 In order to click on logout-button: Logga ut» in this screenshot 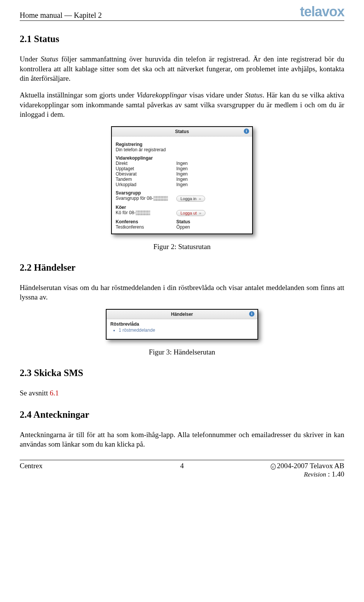, I will do `click(191, 213)`.